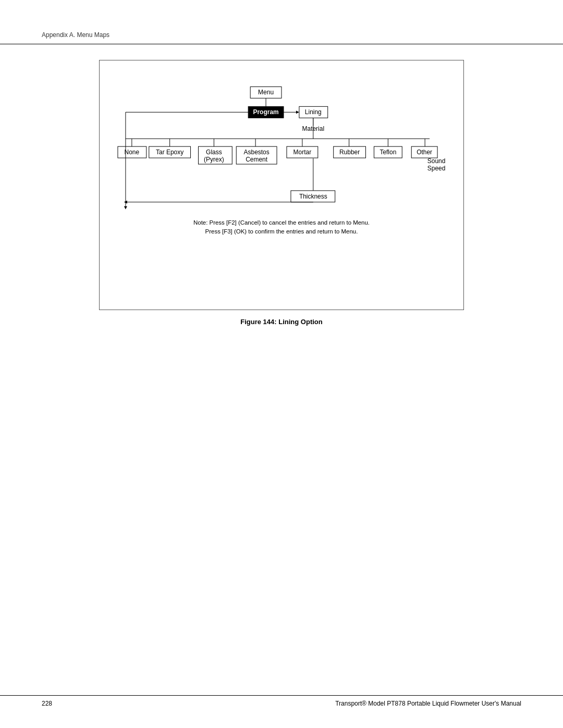 This screenshot has height=728, width=563. What do you see at coordinates (282, 322) in the screenshot?
I see `figure-caption: Figure 144: Lining Option` at bounding box center [282, 322].